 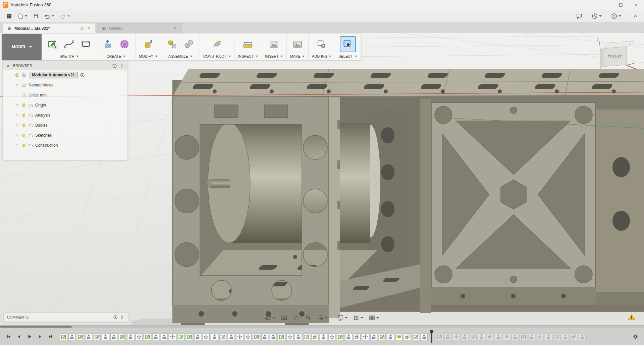 What do you see at coordinates (274, 44) in the screenshot?
I see `canvas-img-button` at bounding box center [274, 44].